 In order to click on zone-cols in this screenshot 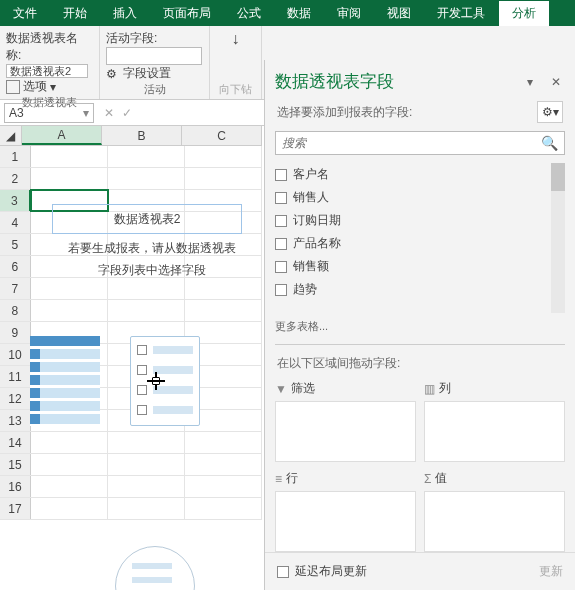, I will do `click(494, 432)`.